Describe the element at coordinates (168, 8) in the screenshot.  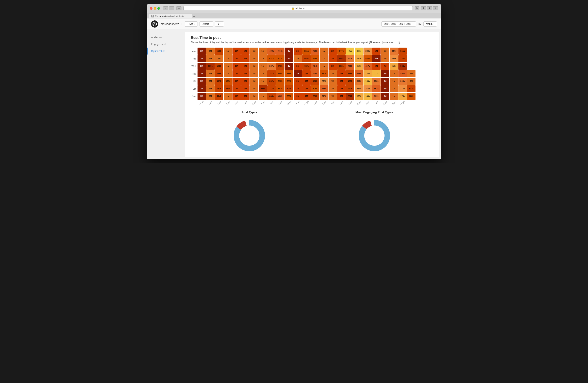
I see `nav-buttons: ‹ ›` at that location.